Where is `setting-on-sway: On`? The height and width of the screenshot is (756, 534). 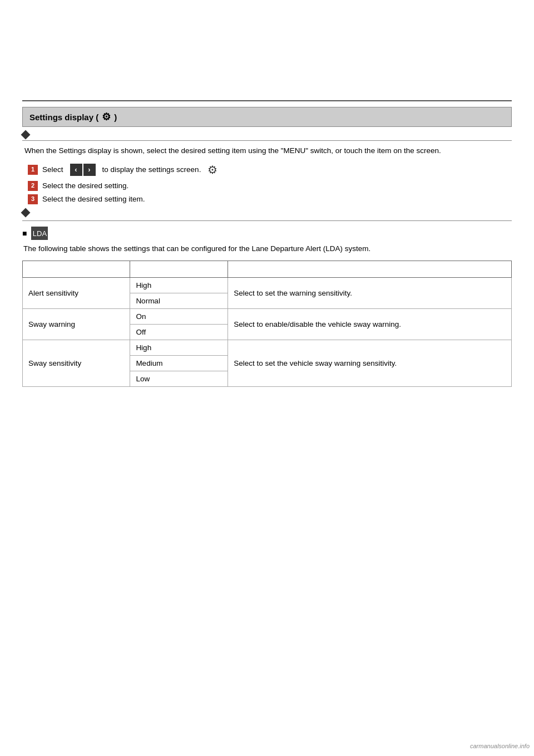
setting-on-sway: On is located at coordinates (179, 317).